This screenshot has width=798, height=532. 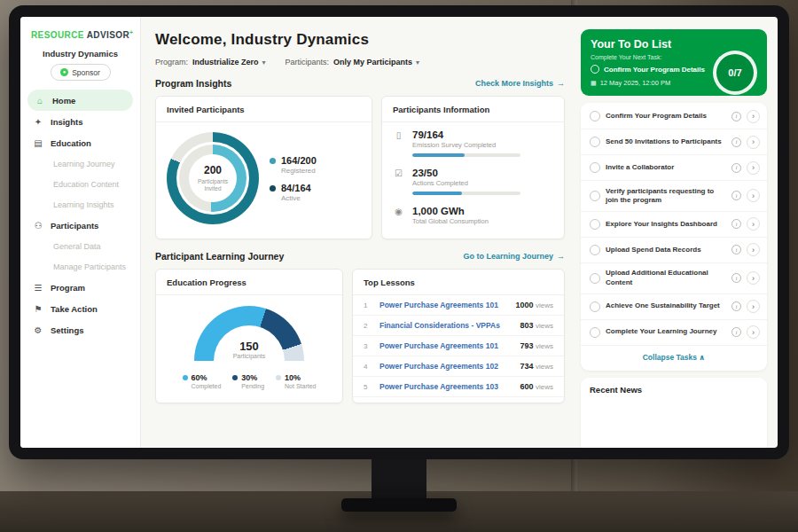 What do you see at coordinates (674, 225) in the screenshot?
I see `task-row: Explore Your Insights Dashboard i ›` at bounding box center [674, 225].